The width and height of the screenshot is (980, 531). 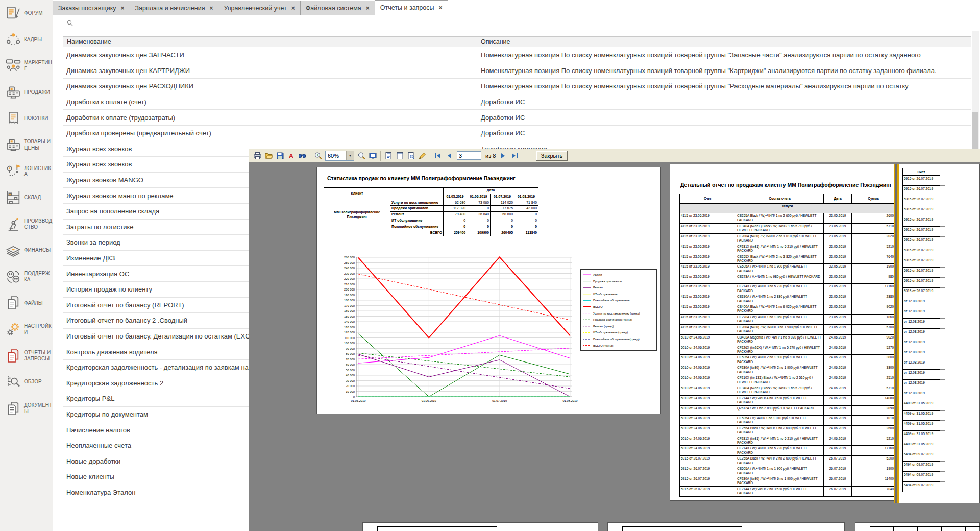 What do you see at coordinates (350, 359) in the screenshot?
I see `svg-text: 70 000` at bounding box center [350, 359].